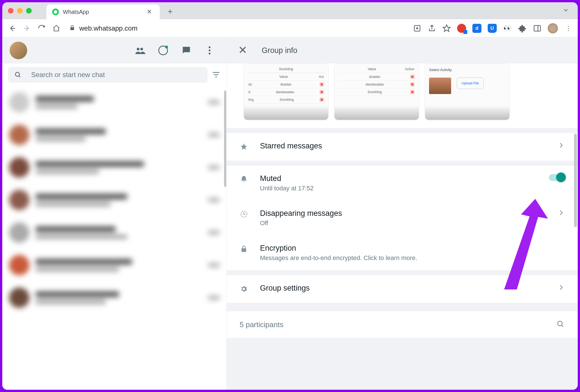 The width and height of the screenshot is (580, 392). What do you see at coordinates (12, 28) in the screenshot?
I see `back-button` at bounding box center [12, 28].